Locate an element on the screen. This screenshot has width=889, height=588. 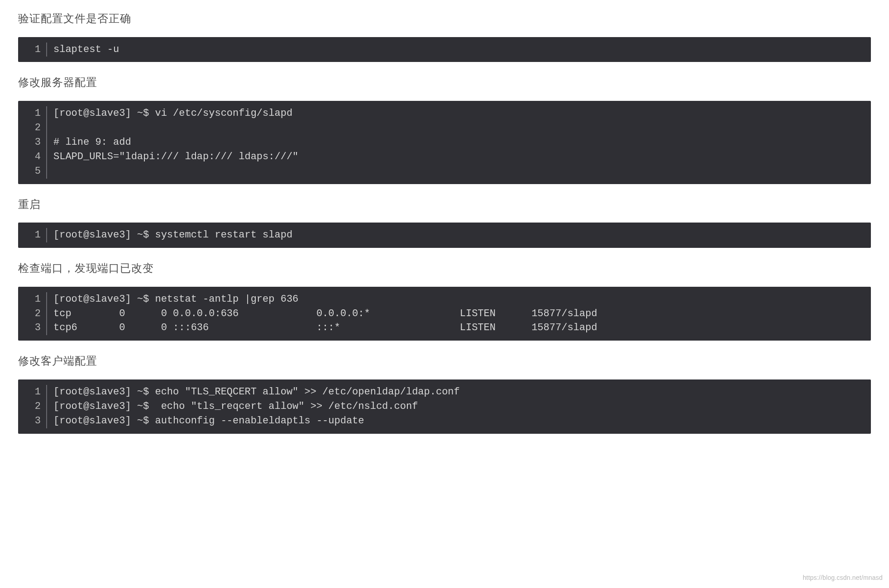
line-numbers: 12345 is located at coordinates (32, 142).